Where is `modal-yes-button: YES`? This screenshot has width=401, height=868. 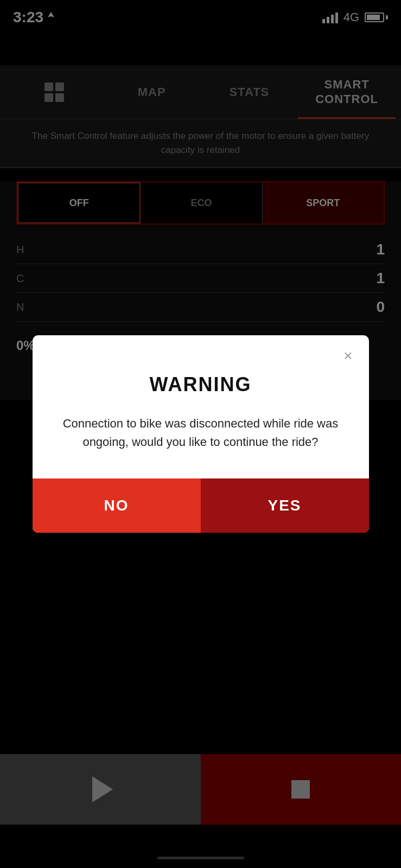 modal-yes-button: YES is located at coordinates (285, 506).